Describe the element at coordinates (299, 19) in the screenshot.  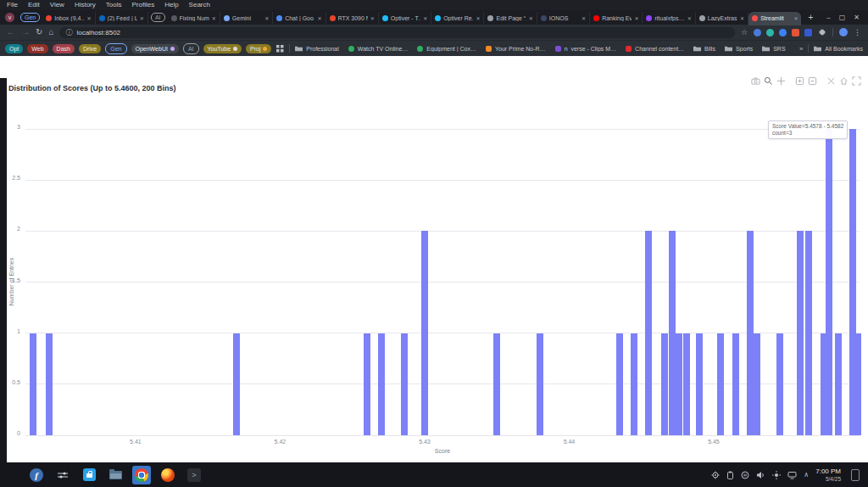
I see `tab-chat-goo: Chat | Goo…✕` at that location.